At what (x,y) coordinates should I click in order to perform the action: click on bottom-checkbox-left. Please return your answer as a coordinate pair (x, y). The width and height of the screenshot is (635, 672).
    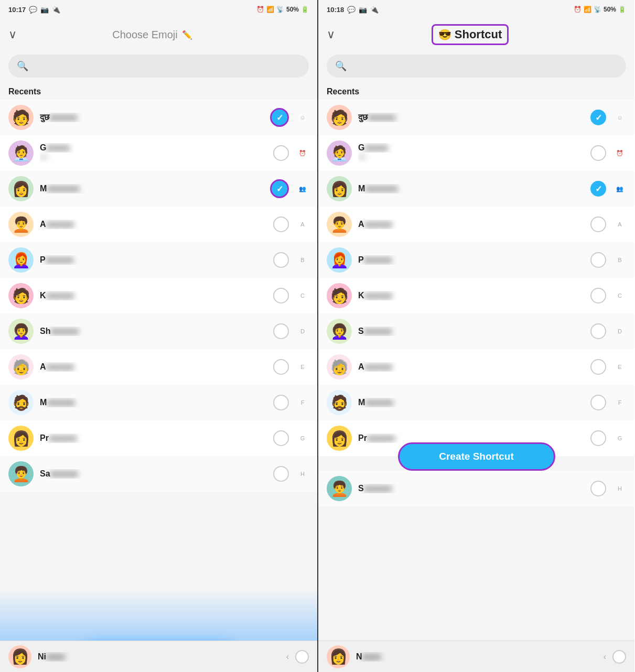
    Looking at the image, I should click on (302, 657).